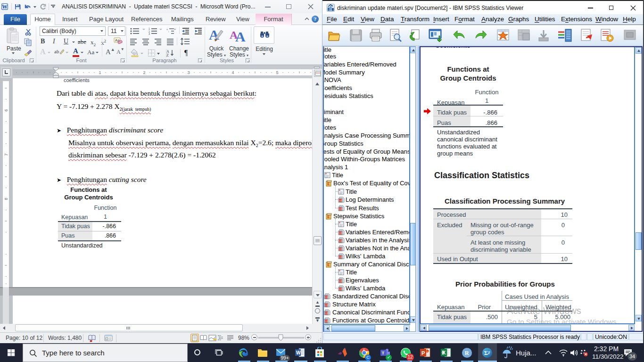 Image resolution: width=644 pixels, height=362 pixels. Describe the element at coordinates (383, 353) in the screenshot. I see `svg-text: T` at that location.